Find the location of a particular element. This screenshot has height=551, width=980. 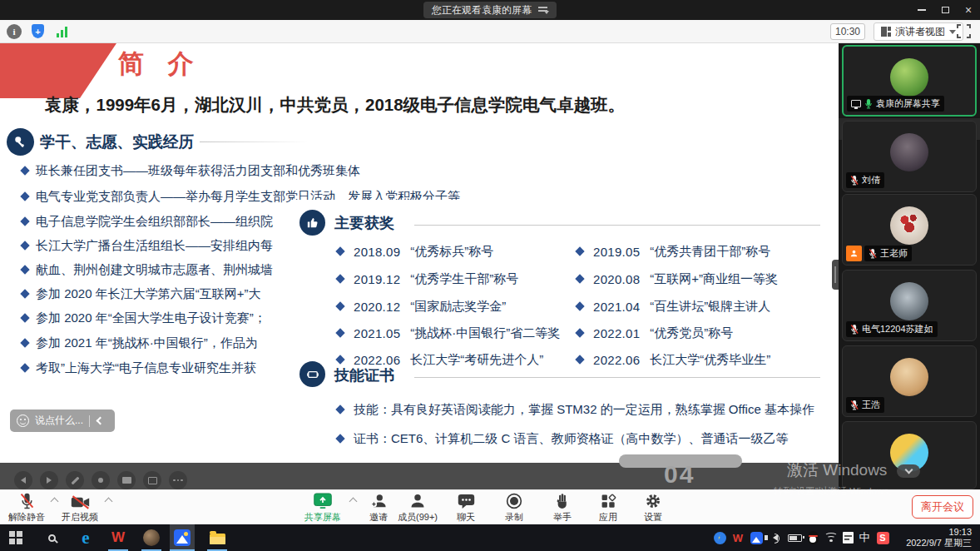

meeting-toolbar: 解除静音 开启视频 共享屏幕 邀请 成员(99+) 聊天 is located at coordinates (490, 507).